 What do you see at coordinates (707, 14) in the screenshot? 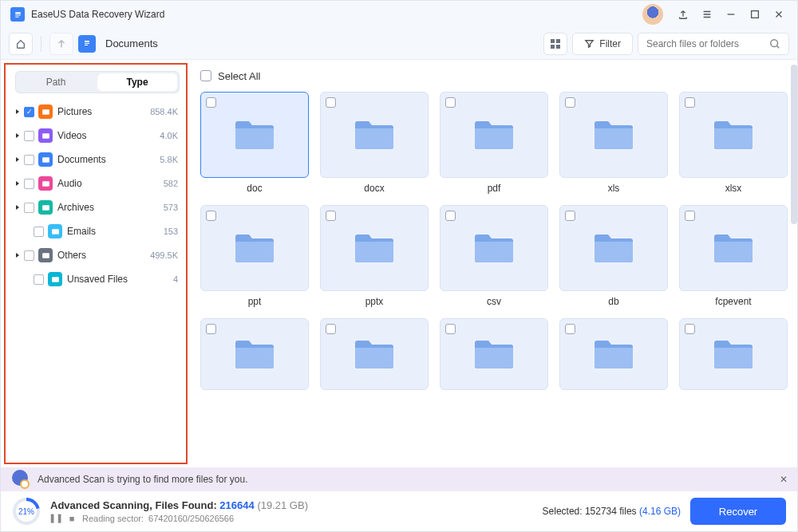
I see `menu-button` at bounding box center [707, 14].